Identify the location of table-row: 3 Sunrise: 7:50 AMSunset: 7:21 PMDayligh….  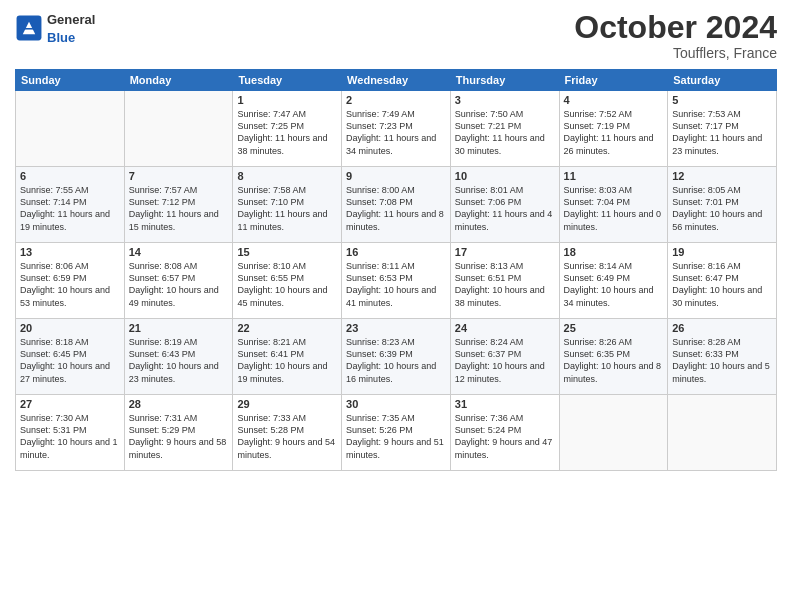
(504, 129).